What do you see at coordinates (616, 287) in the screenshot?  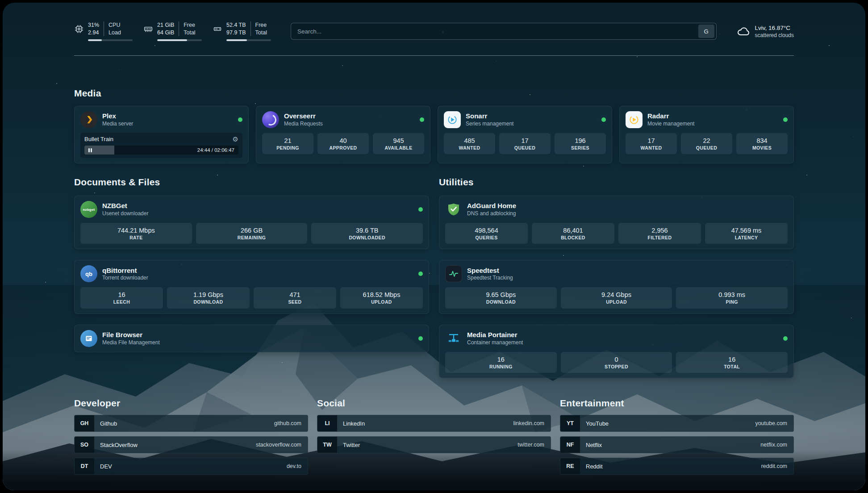 I see `app-card-speedtest: Speedtest Speedtest Tracking 9.65 GbpsDO…` at bounding box center [616, 287].